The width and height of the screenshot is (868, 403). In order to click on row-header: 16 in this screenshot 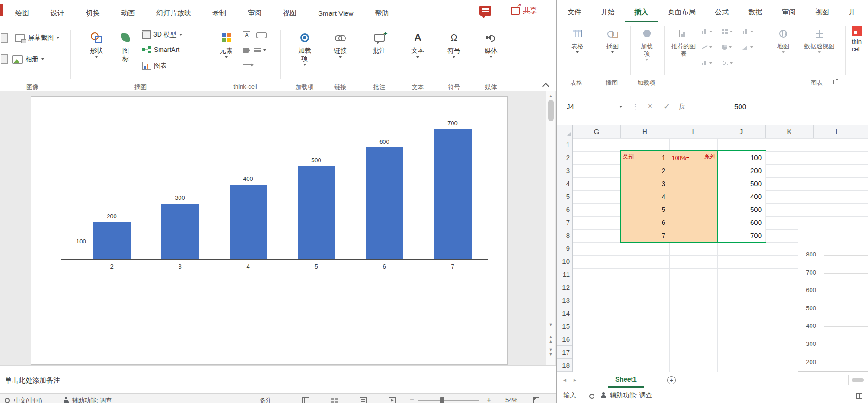, I will do `click(565, 339)`.